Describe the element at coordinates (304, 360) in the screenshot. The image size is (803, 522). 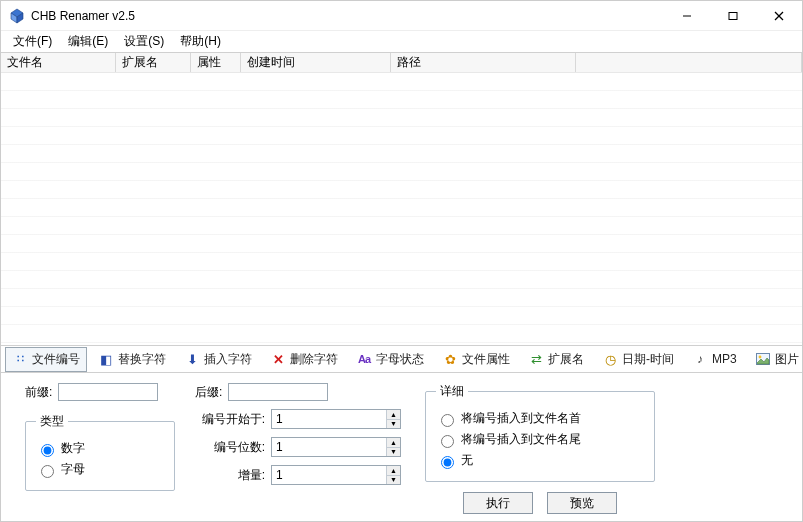
I see `tab-delete: ✕ 删除字符` at that location.